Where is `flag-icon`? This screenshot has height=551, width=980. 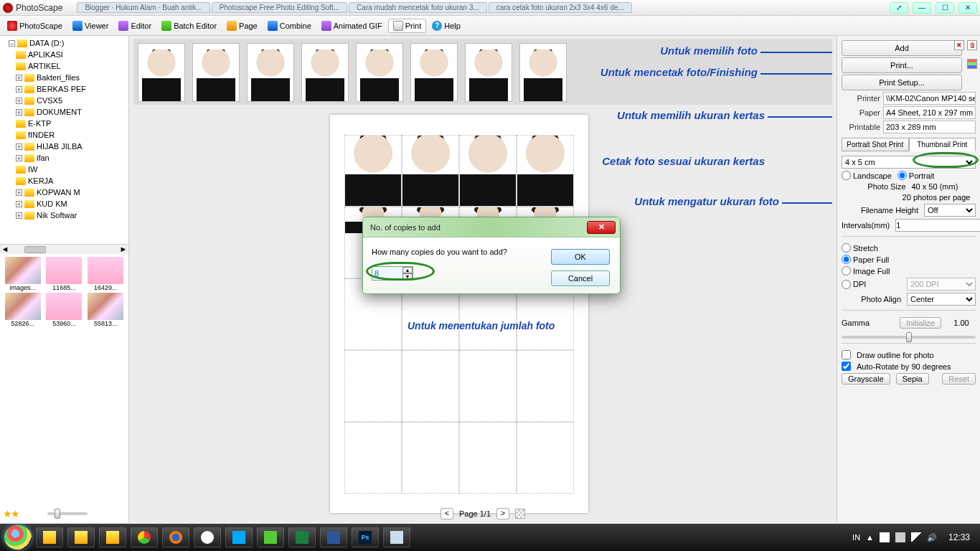 flag-icon is located at coordinates (885, 537).